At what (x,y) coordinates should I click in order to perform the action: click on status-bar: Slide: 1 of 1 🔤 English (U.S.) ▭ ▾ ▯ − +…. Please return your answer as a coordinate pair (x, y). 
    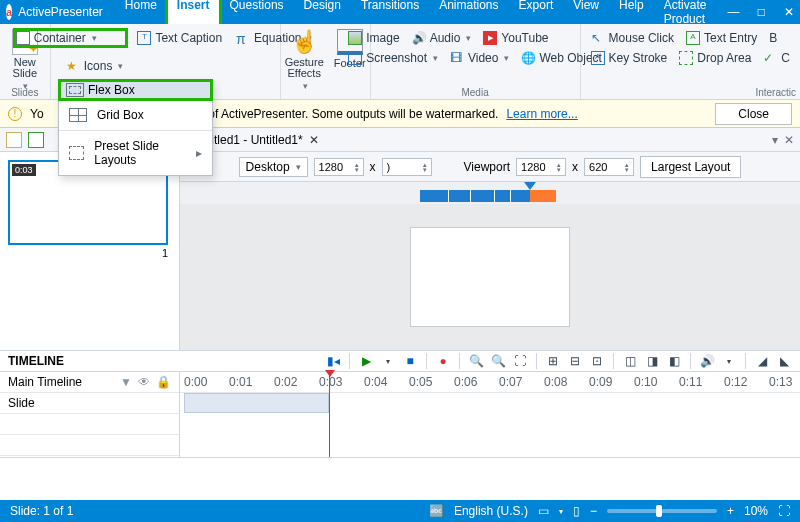
    Looking at the image, I should click on (400, 511).